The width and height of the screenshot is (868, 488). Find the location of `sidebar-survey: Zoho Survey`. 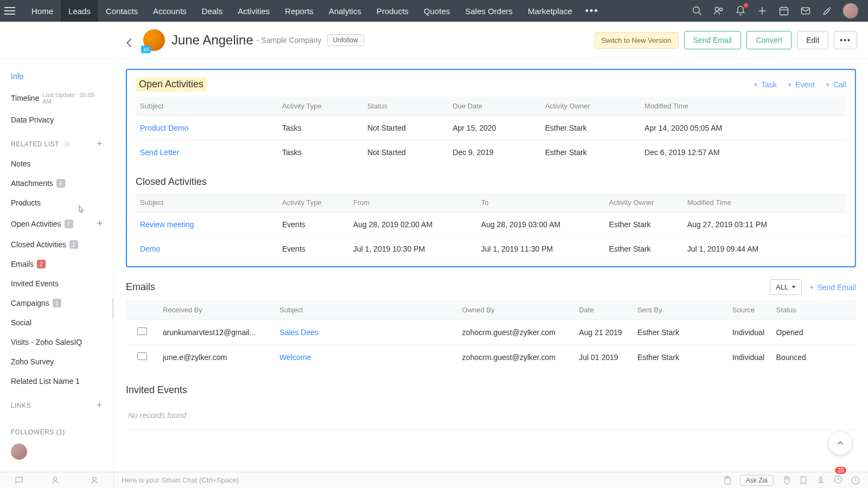

sidebar-survey: Zoho Survey is located at coordinates (56, 362).